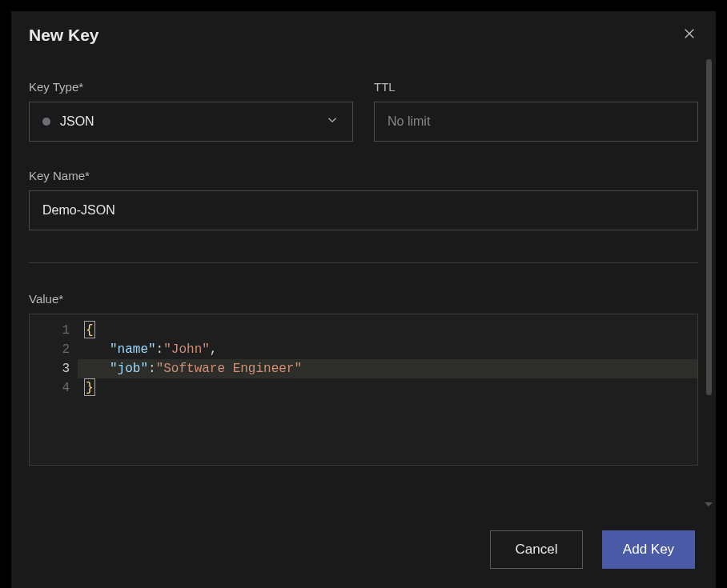 The height and width of the screenshot is (588, 727). Describe the element at coordinates (90, 387) in the screenshot. I see `code-token: }` at that location.